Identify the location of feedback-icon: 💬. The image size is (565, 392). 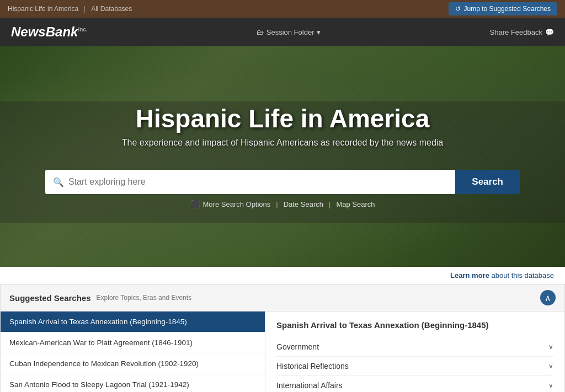
(550, 32).